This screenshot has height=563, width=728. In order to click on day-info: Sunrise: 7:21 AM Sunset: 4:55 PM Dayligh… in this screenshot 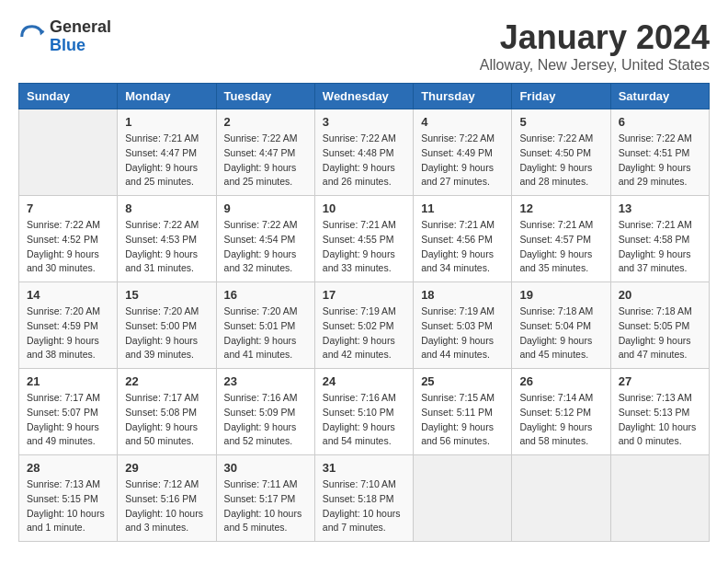, I will do `click(364, 247)`.